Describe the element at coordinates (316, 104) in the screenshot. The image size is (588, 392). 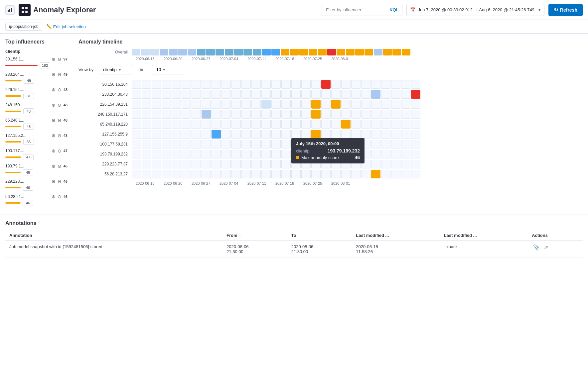
I see `gc-2-y1` at that location.